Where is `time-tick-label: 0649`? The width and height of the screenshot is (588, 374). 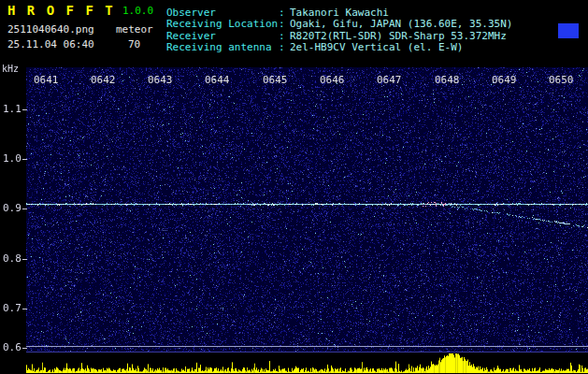 time-tick-label: 0649 is located at coordinates (505, 80).